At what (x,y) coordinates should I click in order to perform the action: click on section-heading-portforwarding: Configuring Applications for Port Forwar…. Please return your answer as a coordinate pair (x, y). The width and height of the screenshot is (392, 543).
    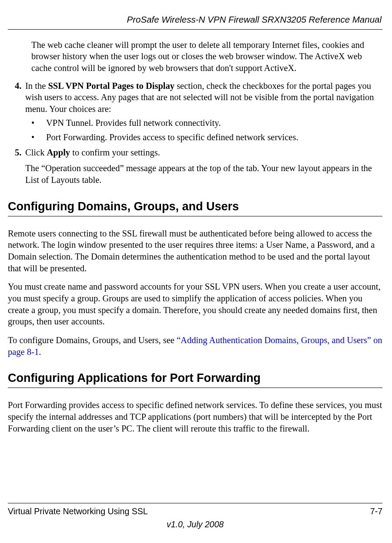
    Looking at the image, I should click on (195, 378).